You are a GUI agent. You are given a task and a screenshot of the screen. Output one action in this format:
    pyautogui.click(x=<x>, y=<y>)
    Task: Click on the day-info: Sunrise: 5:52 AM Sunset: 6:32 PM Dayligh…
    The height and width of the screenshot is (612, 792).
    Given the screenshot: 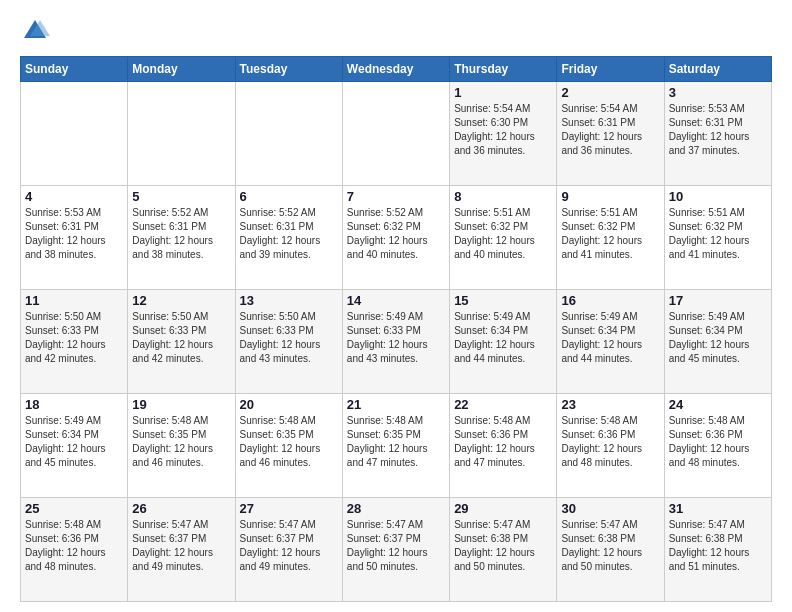 What is the action you would take?
    pyautogui.click(x=396, y=234)
    